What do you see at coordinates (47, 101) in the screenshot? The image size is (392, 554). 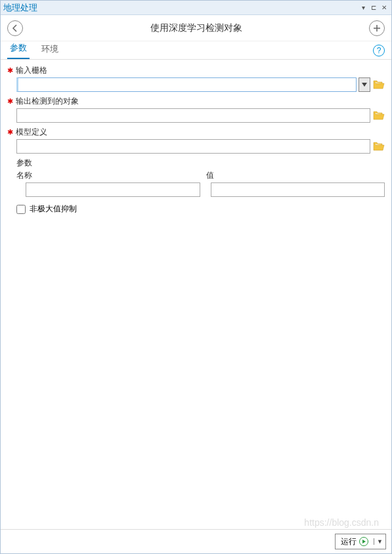 I see `output-detected-label: 输出检测到的对象` at bounding box center [47, 101].